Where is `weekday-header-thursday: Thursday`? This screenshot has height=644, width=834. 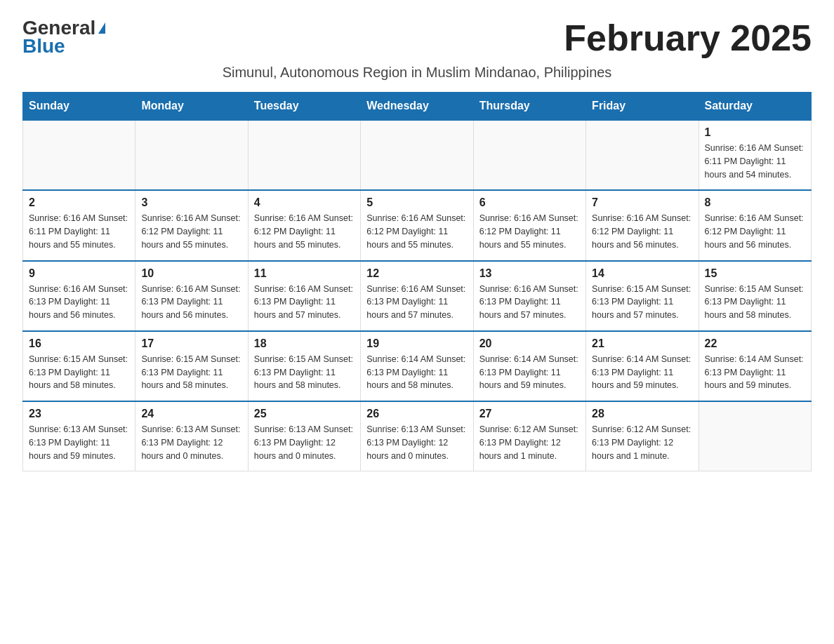 weekday-header-thursday: Thursday is located at coordinates (529, 107).